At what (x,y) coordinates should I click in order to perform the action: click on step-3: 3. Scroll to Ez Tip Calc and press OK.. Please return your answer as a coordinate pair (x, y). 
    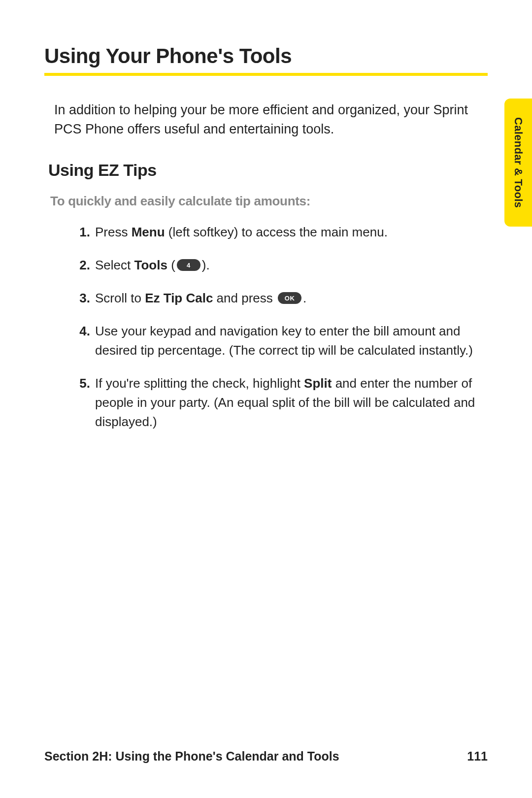
    Looking at the image, I should click on (277, 299).